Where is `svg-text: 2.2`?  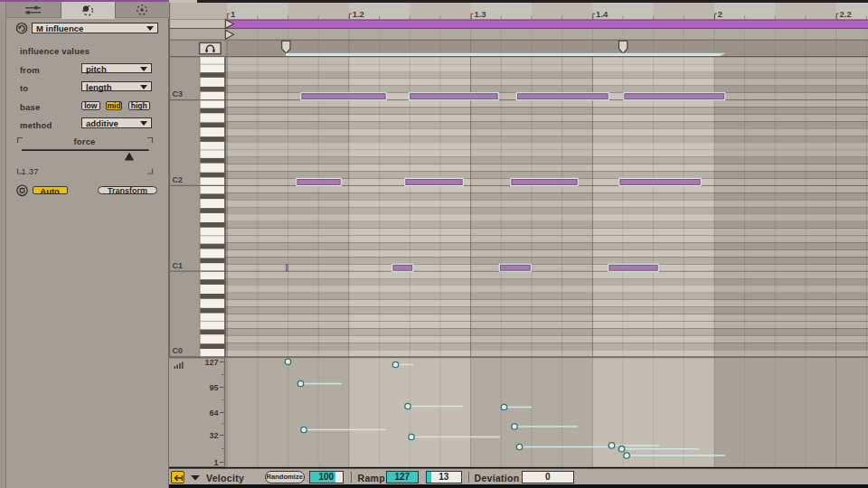
svg-text: 2.2 is located at coordinates (846, 14).